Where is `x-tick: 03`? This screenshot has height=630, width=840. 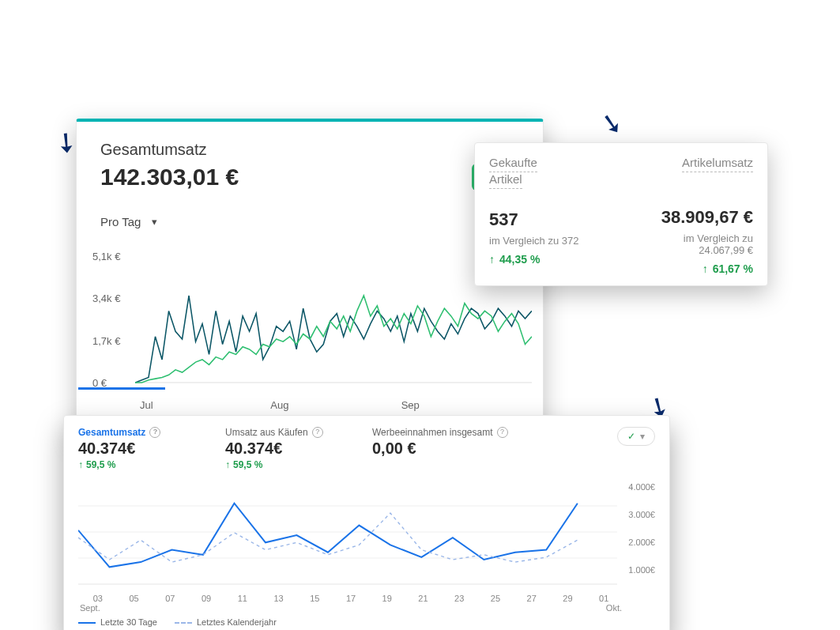
x-tick: 03 is located at coordinates (98, 598).